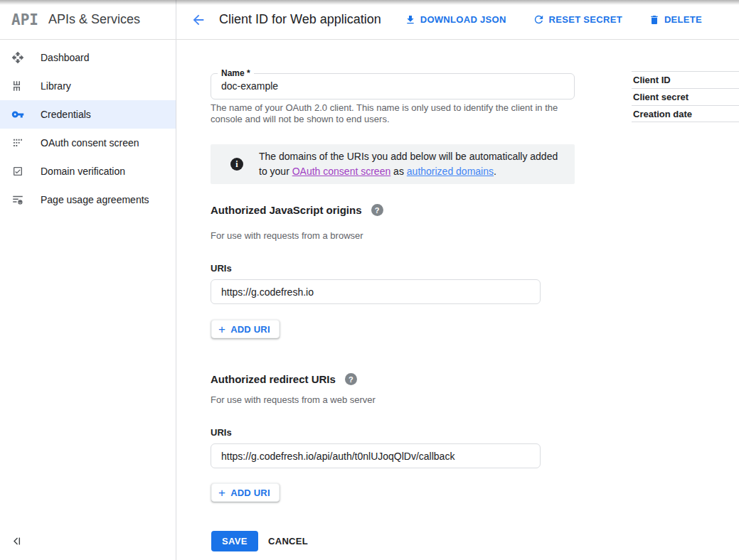 This screenshot has width=739, height=560. I want to click on name-field-label: Name *, so click(236, 73).